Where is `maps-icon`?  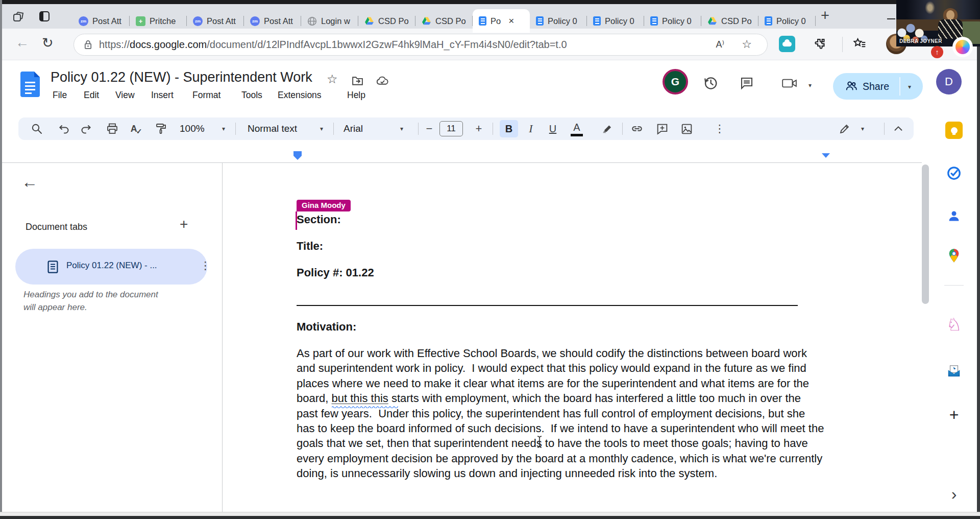
maps-icon is located at coordinates (954, 256).